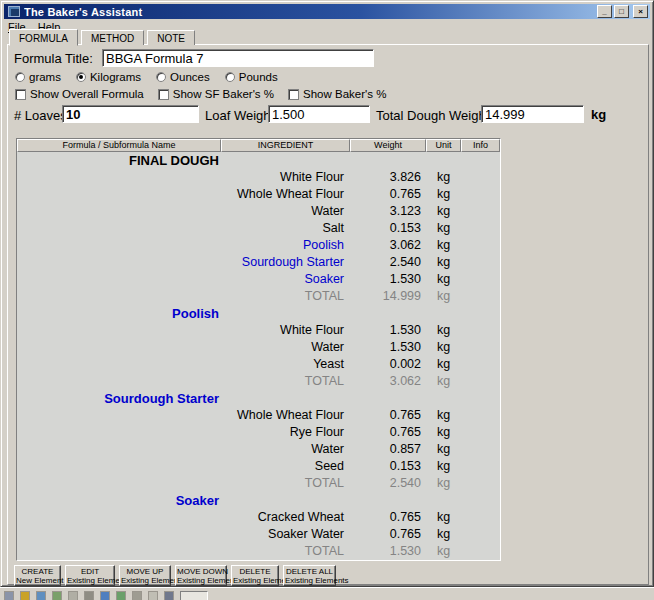 The height and width of the screenshot is (600, 654). What do you see at coordinates (327, 12) in the screenshot?
I see `title-bar: The Baker's Assistant _ □ ×` at bounding box center [327, 12].